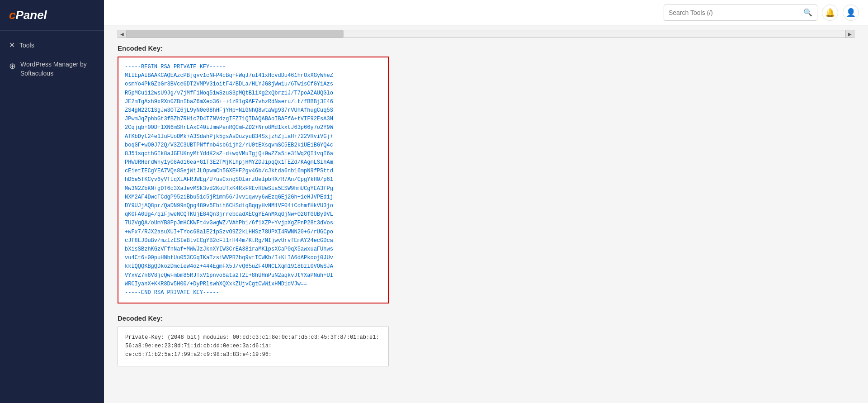 This screenshot has height=403, width=868. I want to click on scroll-right-arrow: ▶, so click(850, 34).